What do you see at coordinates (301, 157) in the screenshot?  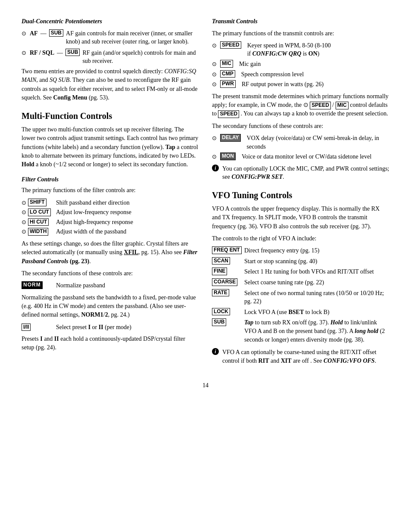 I see `mon-row: ⊙ MON Voice or data monitor level or CW/…` at bounding box center [301, 157].